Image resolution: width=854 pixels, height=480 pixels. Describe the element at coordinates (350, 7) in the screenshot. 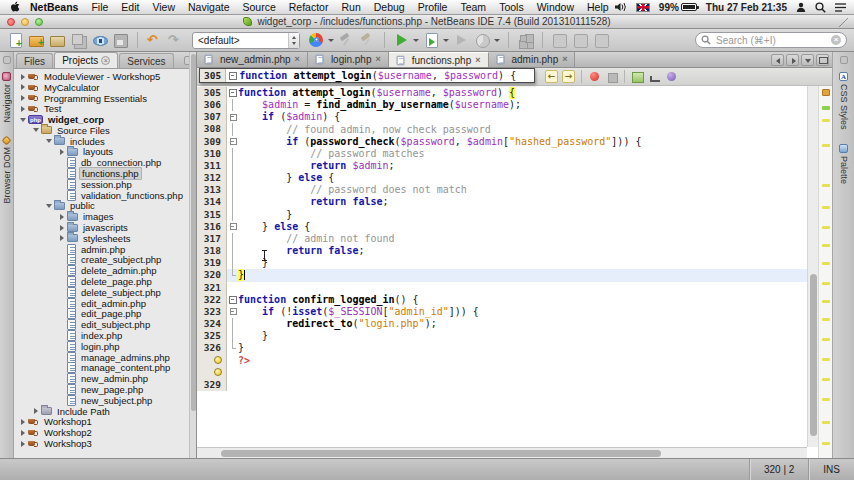

I see `menu-item-run: Run` at that location.